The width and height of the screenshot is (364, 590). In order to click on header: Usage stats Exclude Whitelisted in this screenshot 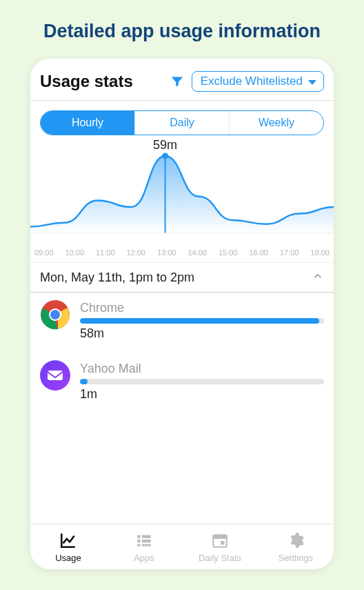, I will do `click(182, 79)`.